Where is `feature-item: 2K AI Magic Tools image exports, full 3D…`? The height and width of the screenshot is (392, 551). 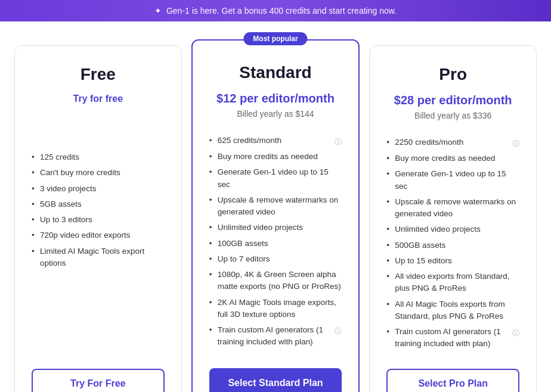
feature-item: 2K AI Magic Tools image exports, full 3D… is located at coordinates (276, 309).